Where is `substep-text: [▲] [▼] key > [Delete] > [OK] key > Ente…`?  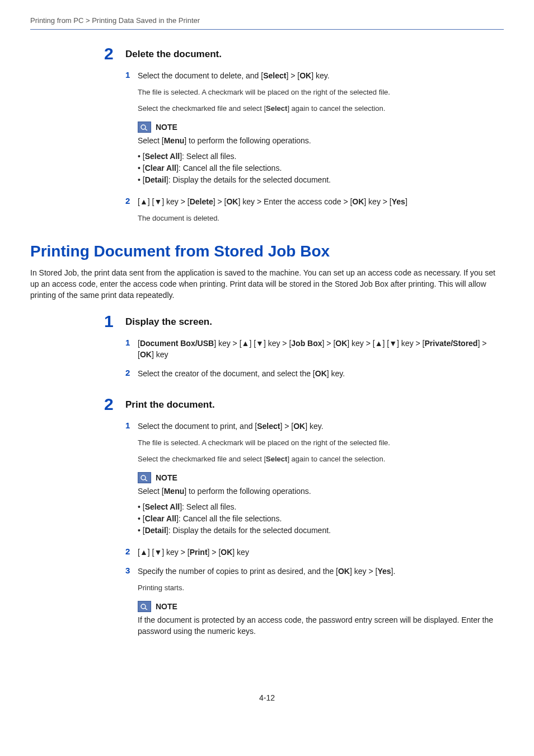 substep-text: [▲] [▼] key > [Delete] > [OK] key > Ente… is located at coordinates (273, 202).